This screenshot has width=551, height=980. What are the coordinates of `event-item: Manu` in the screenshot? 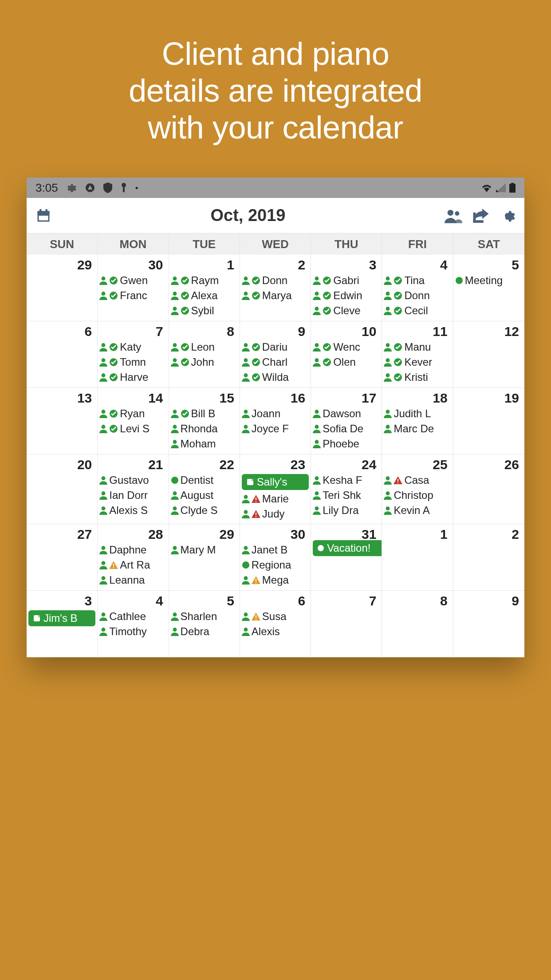 It's located at (417, 347).